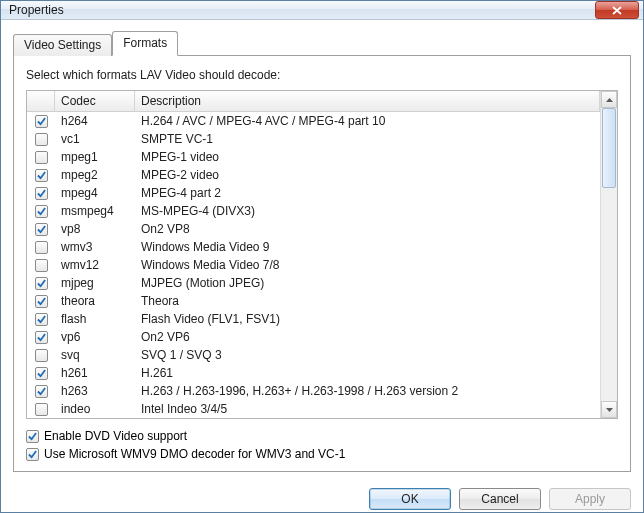  Describe the element at coordinates (32, 436) in the screenshot. I see `dvd-support-checkbox` at that location.